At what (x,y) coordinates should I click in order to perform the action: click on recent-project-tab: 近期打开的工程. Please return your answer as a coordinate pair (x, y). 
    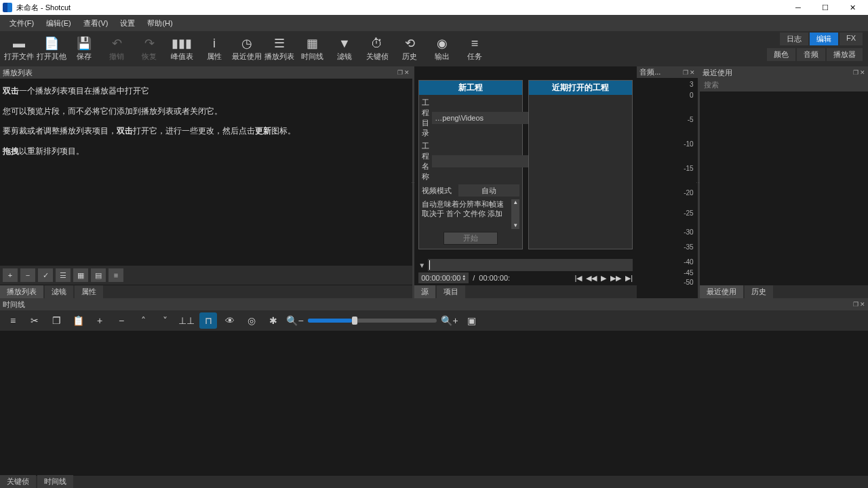
    Looking at the image, I should click on (580, 88).